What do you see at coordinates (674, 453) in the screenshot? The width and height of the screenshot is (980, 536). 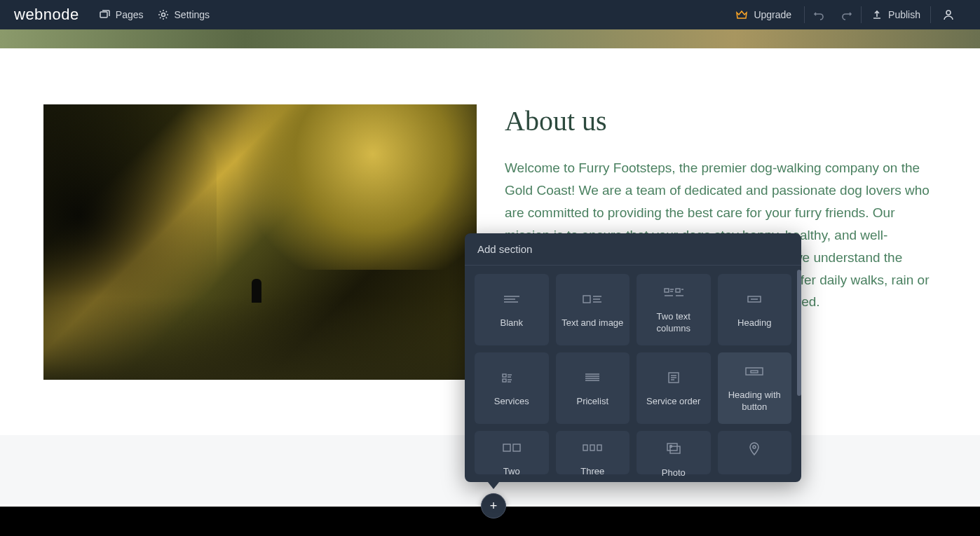 I see `section-card-photo: Photo` at bounding box center [674, 453].